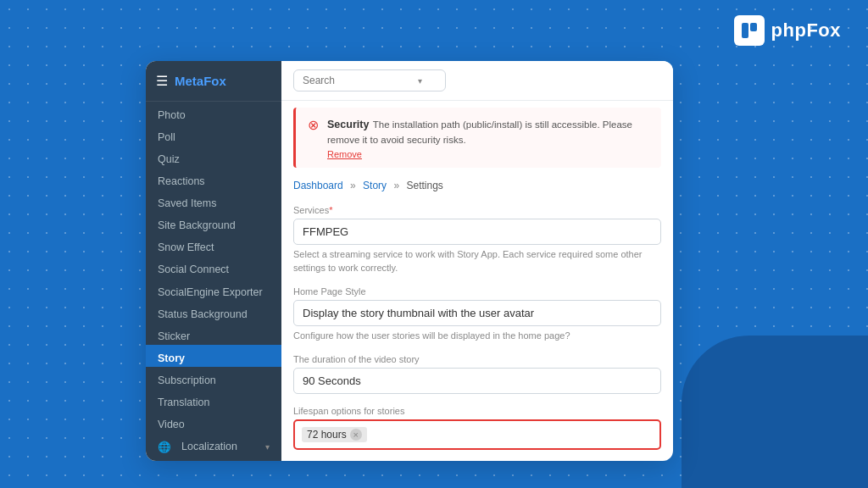  I want to click on home-page-style-group: Home Page Style Configure how the user s…, so click(477, 314).